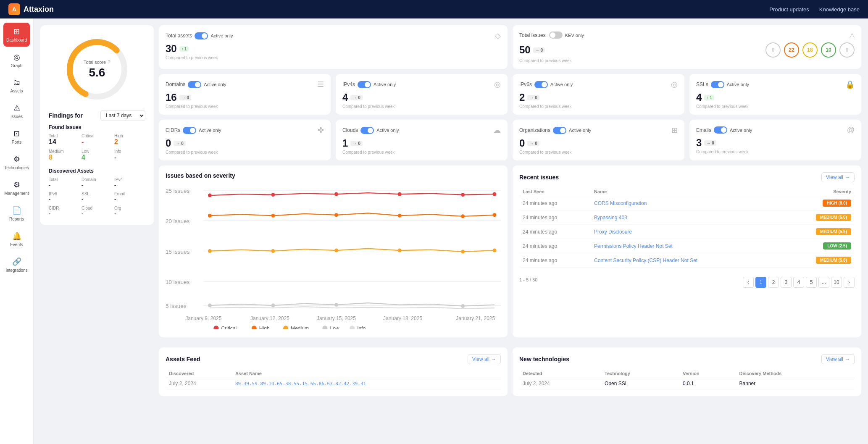  I want to click on ipv4s-toggle, so click(364, 85).